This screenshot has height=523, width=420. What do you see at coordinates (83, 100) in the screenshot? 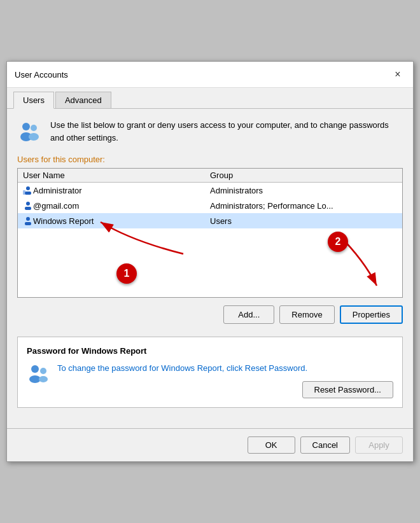
I see `tab-advanced: Advanced` at bounding box center [83, 100].